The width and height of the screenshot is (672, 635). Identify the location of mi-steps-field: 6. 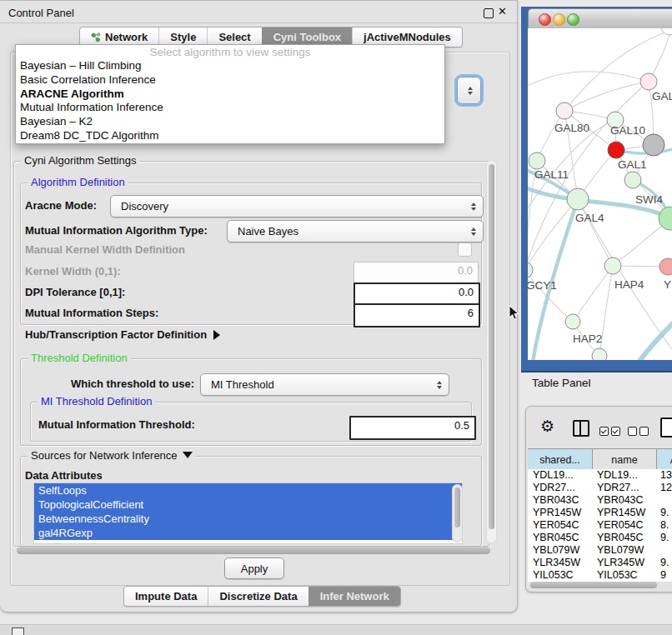
(417, 315).